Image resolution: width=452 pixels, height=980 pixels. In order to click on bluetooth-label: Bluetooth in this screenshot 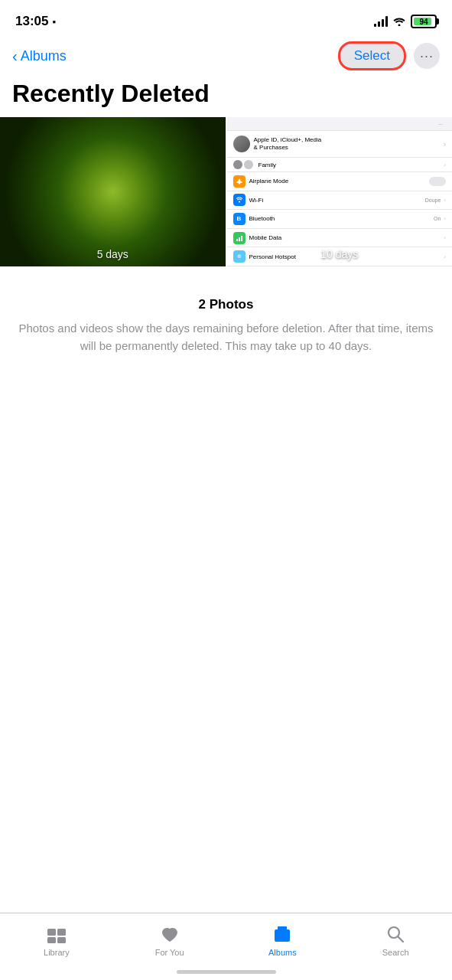, I will do `click(341, 219)`.